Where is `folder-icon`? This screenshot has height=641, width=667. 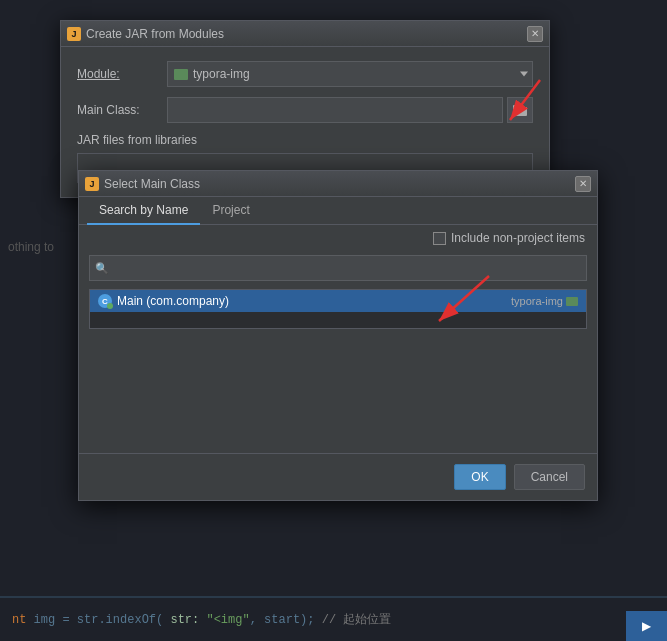 folder-icon is located at coordinates (520, 110).